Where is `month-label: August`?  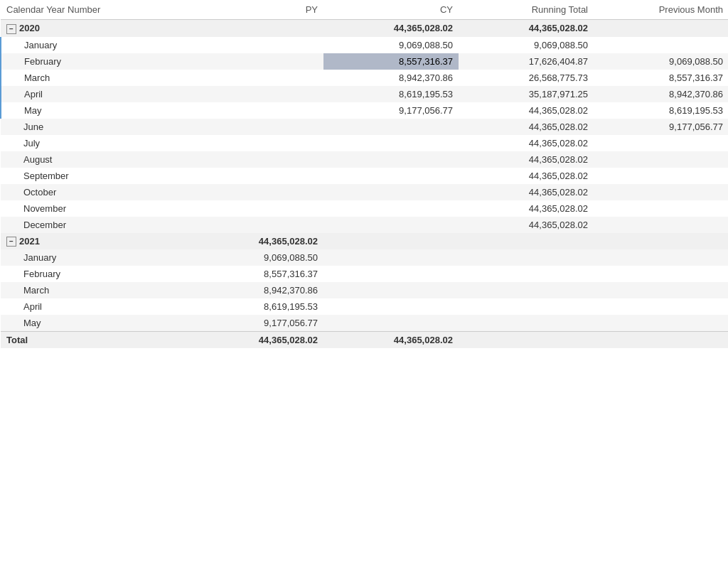
month-label: August is located at coordinates (95, 159).